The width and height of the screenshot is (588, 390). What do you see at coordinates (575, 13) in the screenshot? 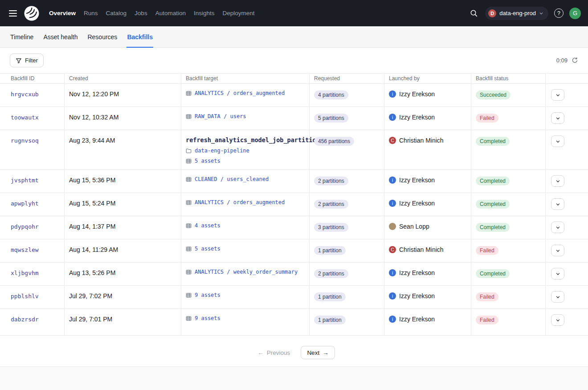
I see `user-menu-button: G` at bounding box center [575, 13].